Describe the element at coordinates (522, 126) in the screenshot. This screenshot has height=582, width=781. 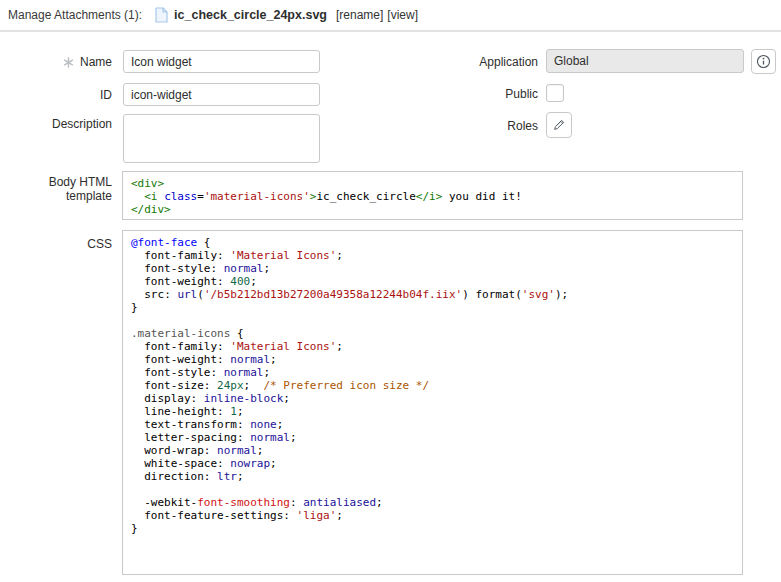
I see `roles-label-text: Roles` at that location.